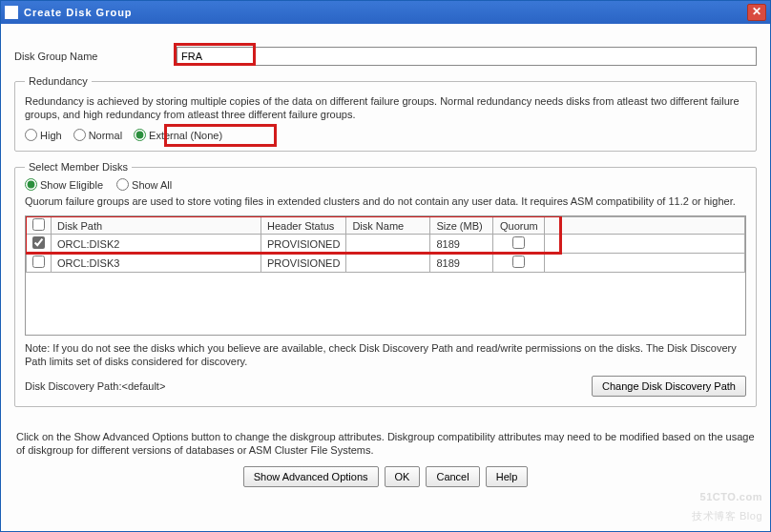  Describe the element at coordinates (78, 167) in the screenshot. I see `member-legend: Select Member Disks` at that location.